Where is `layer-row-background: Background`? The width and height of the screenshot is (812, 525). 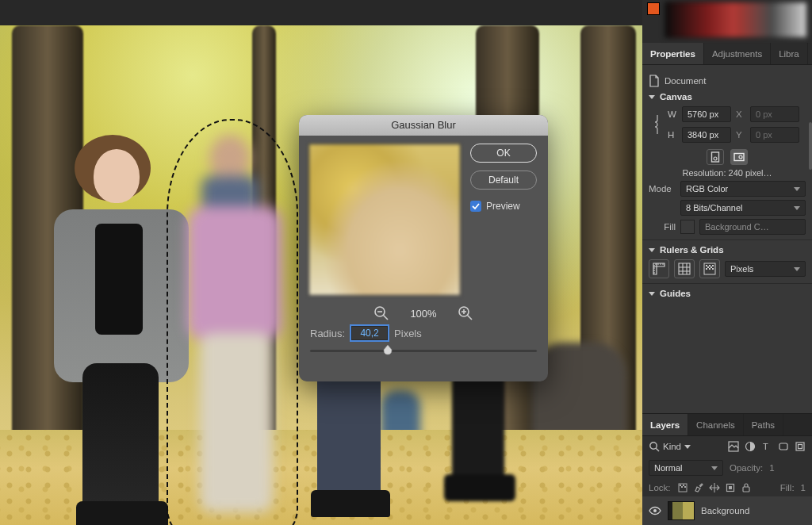 layer-row-background: Background is located at coordinates (727, 511).